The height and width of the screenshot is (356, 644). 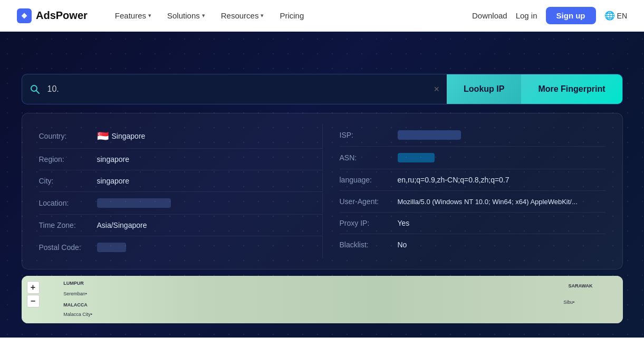 What do you see at coordinates (622, 16) in the screenshot?
I see `lang-label: EN` at bounding box center [622, 16].